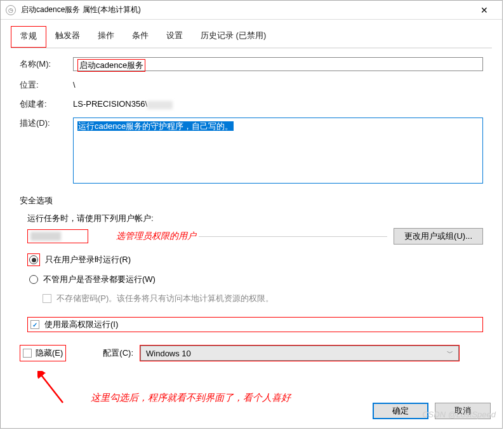 The height and width of the screenshot is (430, 504). What do you see at coordinates (251, 299) in the screenshot?
I see `no-store-pwd-row: 不存储密码(P)。该任务将只有访问本地计算机资源的权限。` at bounding box center [251, 299].